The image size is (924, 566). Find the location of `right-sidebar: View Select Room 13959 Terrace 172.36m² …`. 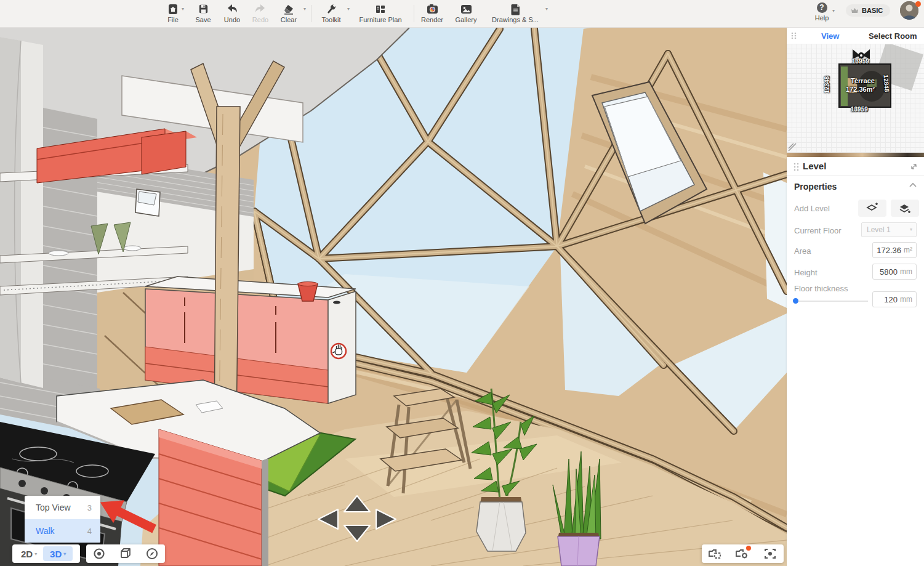

right-sidebar: View Select Room 13959 Terrace 172.36m² … is located at coordinates (856, 297).